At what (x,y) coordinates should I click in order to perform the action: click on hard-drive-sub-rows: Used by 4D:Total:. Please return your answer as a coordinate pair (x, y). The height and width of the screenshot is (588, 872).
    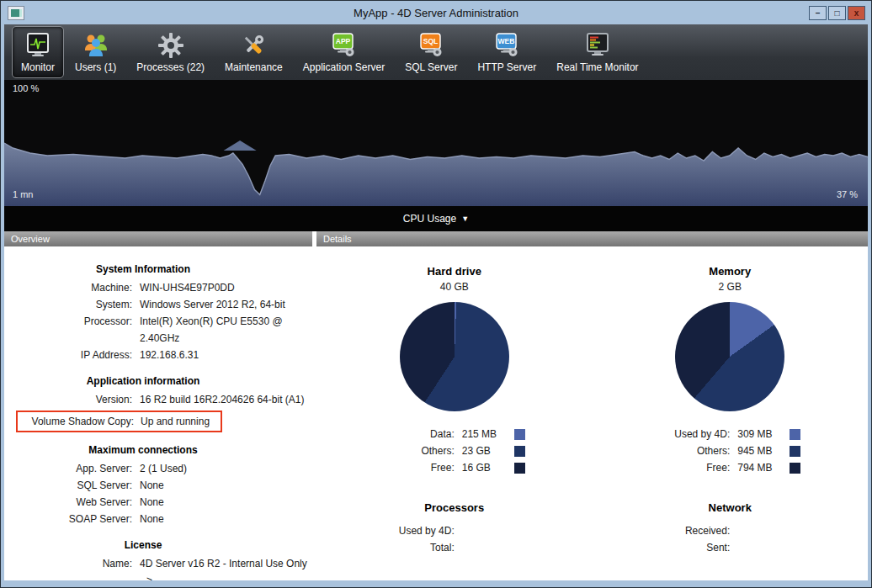
    Looking at the image, I should click on (455, 539).